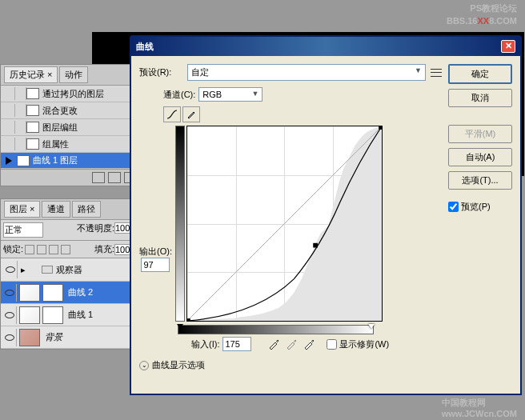 The width and height of the screenshot is (525, 420). I want to click on lock-transparent-icon, so click(30, 250).